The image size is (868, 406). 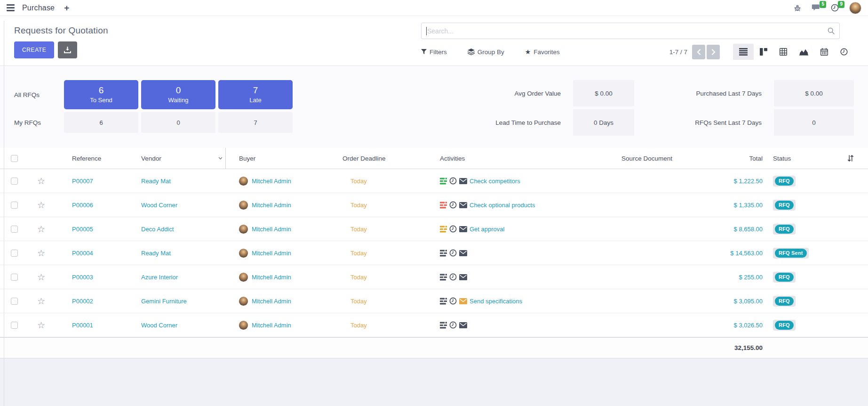 I want to click on activity-cell: Check competitors, so click(x=508, y=181).